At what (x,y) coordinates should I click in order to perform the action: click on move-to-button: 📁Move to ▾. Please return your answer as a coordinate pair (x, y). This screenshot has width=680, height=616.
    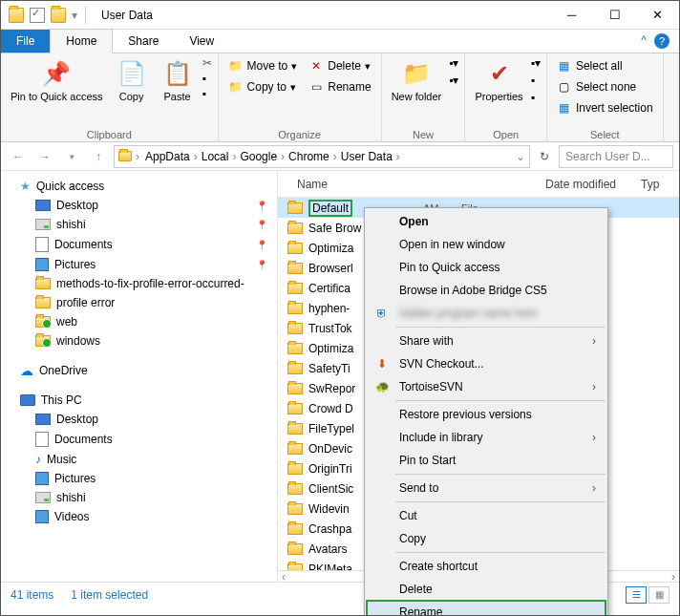
    Looking at the image, I should click on (264, 66).